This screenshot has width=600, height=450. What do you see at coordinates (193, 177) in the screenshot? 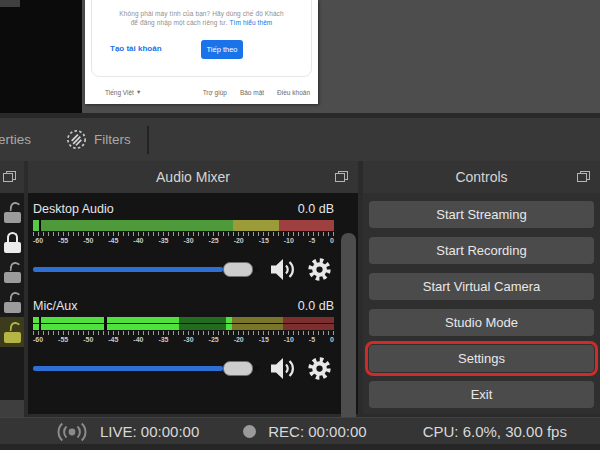
I see `audio-mixer-title: Audio Mixer` at bounding box center [193, 177].